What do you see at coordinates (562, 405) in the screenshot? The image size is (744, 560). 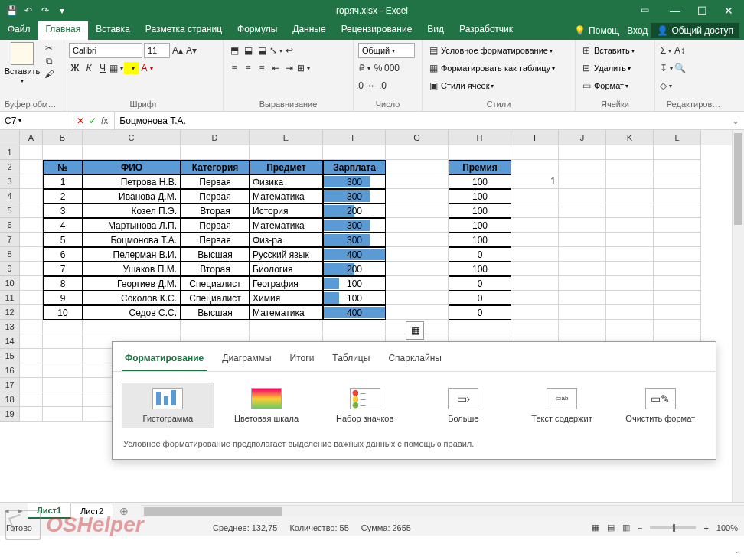 I see `qa-item-textcontains: ▭abТекст содержит` at bounding box center [562, 405].